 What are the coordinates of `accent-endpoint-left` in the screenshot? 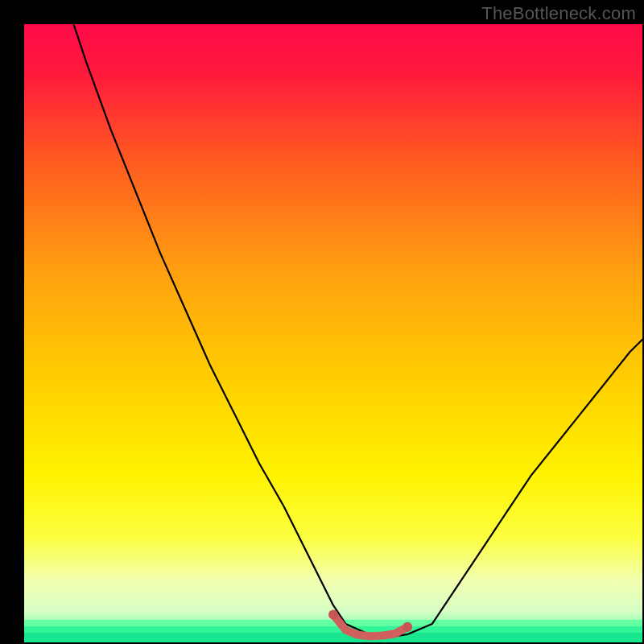 It's located at (333, 614).